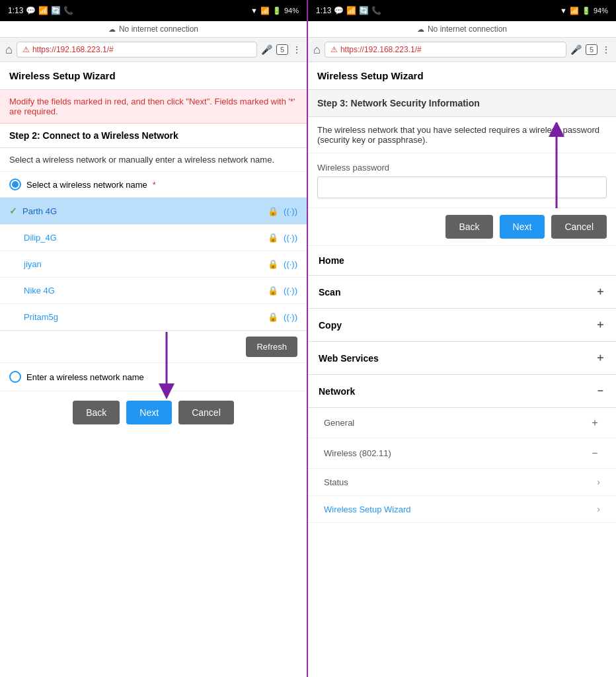  Describe the element at coordinates (462, 188) in the screenshot. I see `right-password-input` at that location.